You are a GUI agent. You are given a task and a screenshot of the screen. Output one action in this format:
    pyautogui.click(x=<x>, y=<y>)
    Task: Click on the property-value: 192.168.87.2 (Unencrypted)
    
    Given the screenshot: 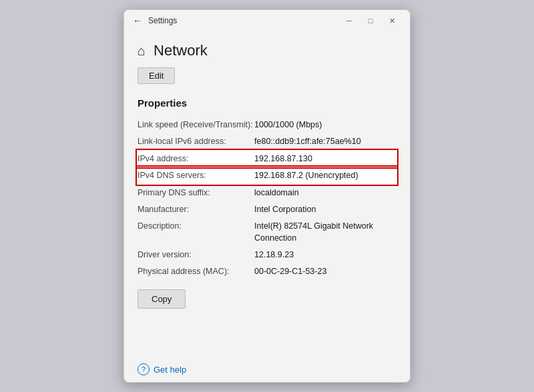 What is the action you would take?
    pyautogui.click(x=306, y=176)
    